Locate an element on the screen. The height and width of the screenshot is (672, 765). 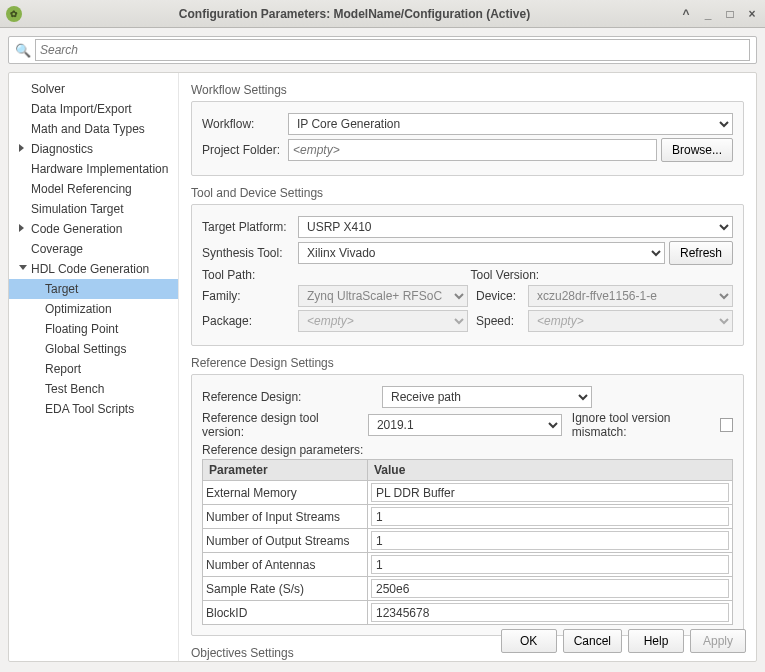
table-row: External Memory is located at coordinates (468, 493).